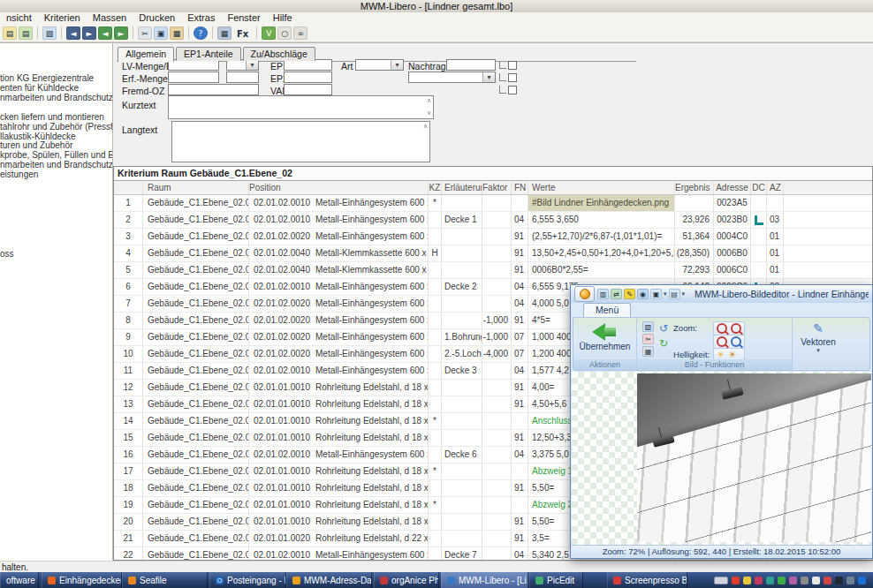 The width and height of the screenshot is (873, 588). I want to click on taskbar-button-einh-ngedecken: Einhängedecken | ..., so click(81, 580).